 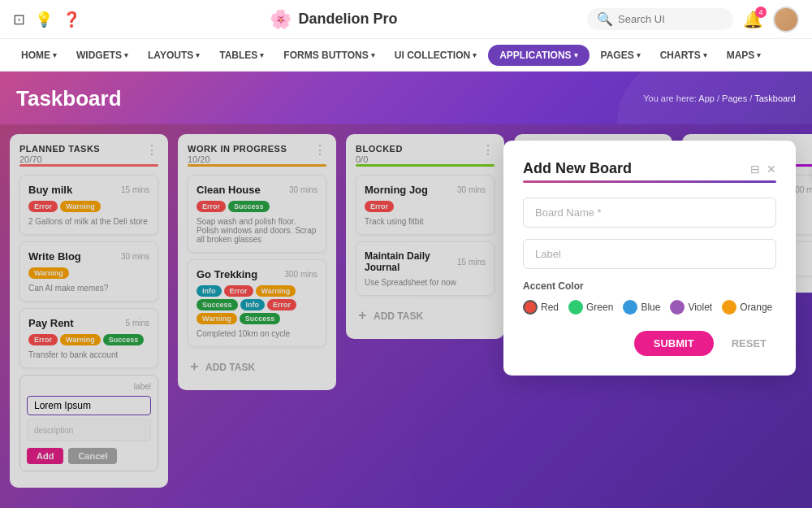 What do you see at coordinates (406, 55) in the screenshot?
I see `navbar: HOME ▾ WIDGETS ▾ LAYOUTS ▾ TABLES ▾ FORM…` at bounding box center [406, 55].